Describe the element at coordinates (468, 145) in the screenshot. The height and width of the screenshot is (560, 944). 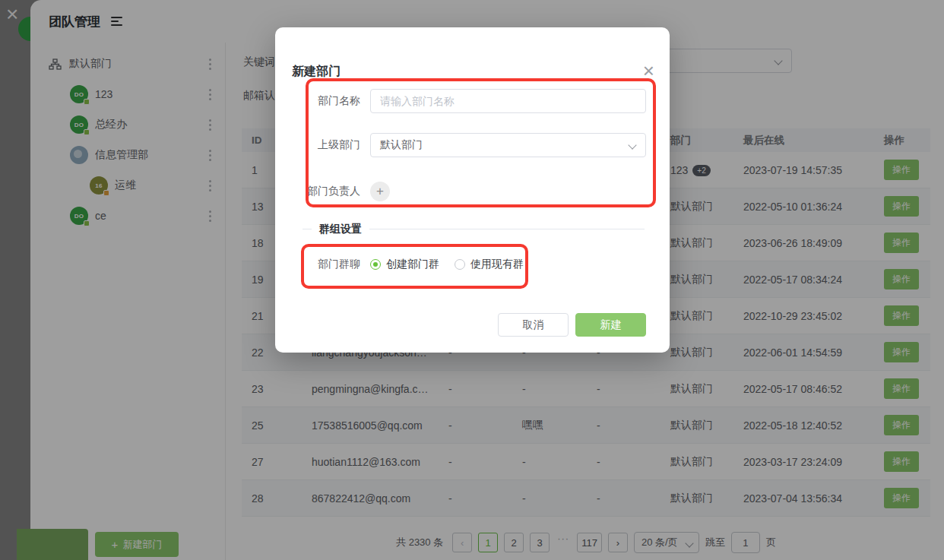
I see `parent-dept-row: 上级部门 默认部门` at that location.